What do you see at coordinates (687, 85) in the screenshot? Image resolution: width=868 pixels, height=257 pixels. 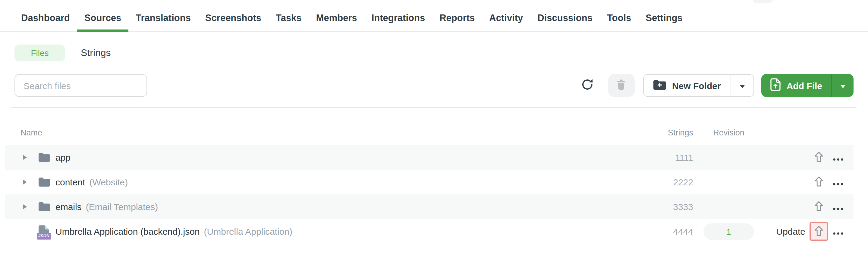 I see `new-folder-button: New Folder` at bounding box center [687, 85].